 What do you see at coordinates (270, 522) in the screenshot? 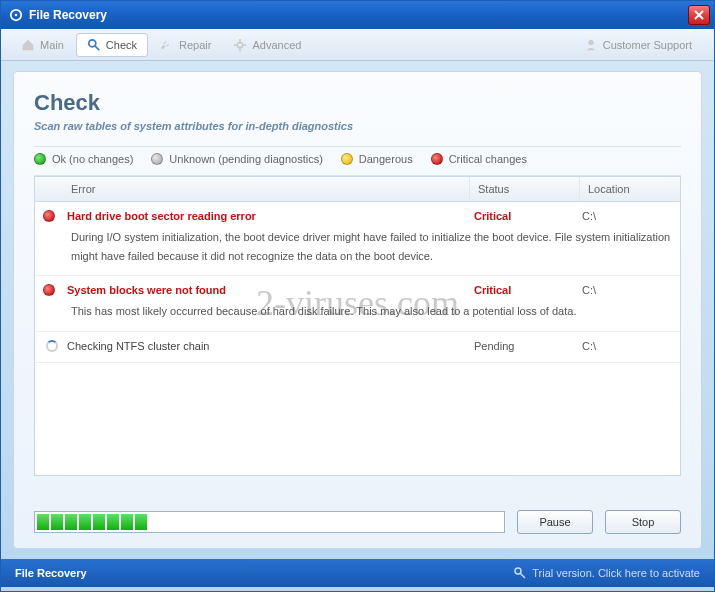
I see `progress-bar` at bounding box center [270, 522].